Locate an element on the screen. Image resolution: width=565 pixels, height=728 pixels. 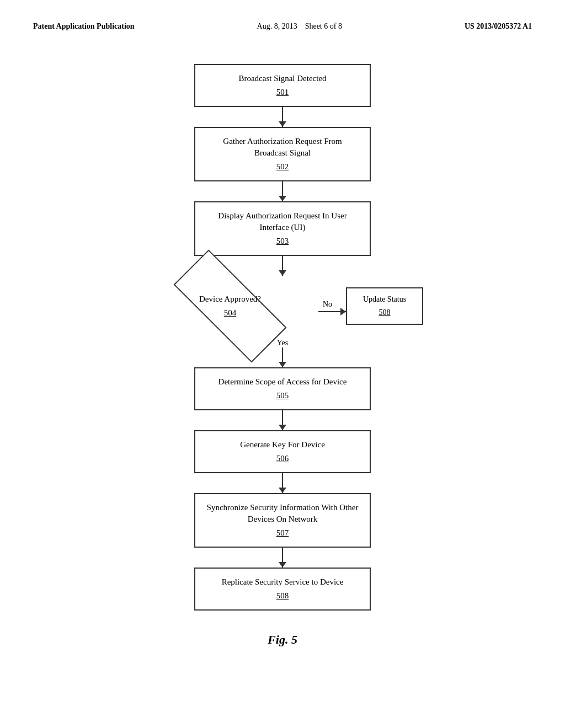
publication-date: Aug. 8, 2013 is located at coordinates (277, 26).